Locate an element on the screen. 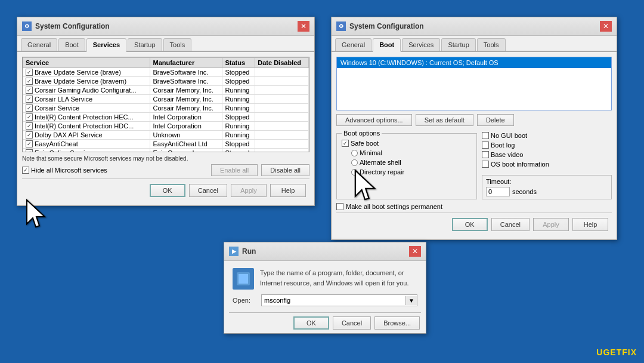 The height and width of the screenshot is (363, 644). run-input-field is located at coordinates (334, 300).